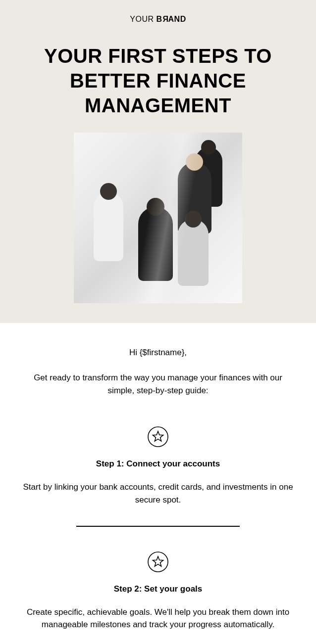 The image size is (316, 644). Describe the element at coordinates (158, 81) in the screenshot. I see `page-headline: YOUR FIRST STEPS TO BETTER FINANCE MANAG…` at that location.